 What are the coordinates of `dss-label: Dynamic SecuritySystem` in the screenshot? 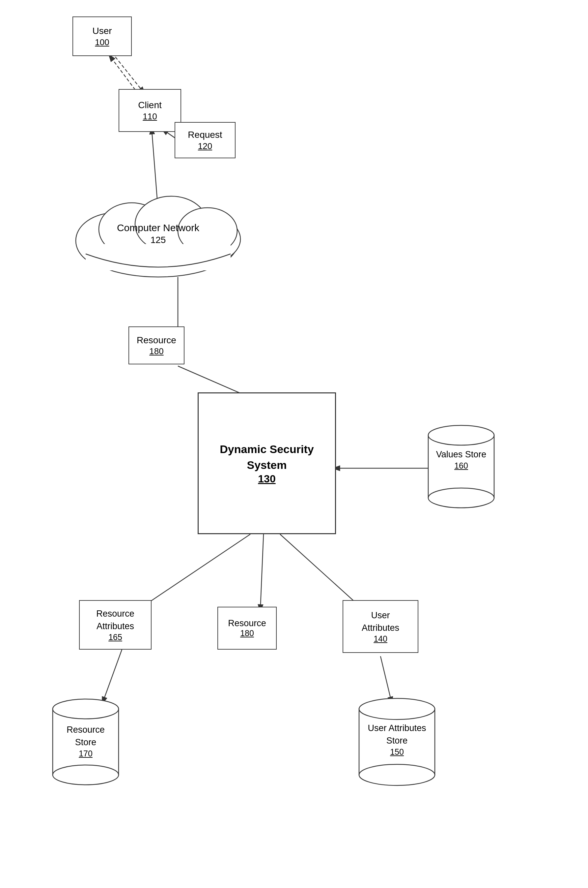 It's located at (267, 457).